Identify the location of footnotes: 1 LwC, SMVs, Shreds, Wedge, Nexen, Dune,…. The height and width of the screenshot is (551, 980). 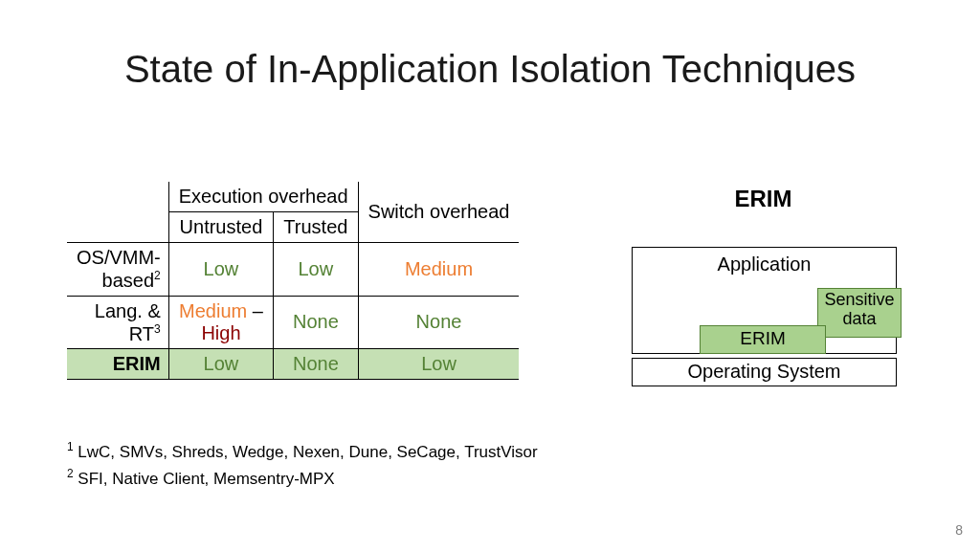
(302, 465).